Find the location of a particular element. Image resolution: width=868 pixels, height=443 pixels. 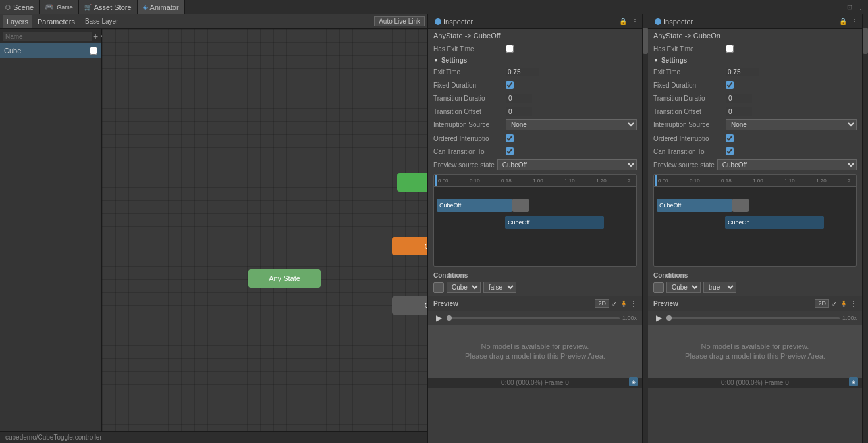

inspector1-trans-offset-input is located at coordinates (519, 112).